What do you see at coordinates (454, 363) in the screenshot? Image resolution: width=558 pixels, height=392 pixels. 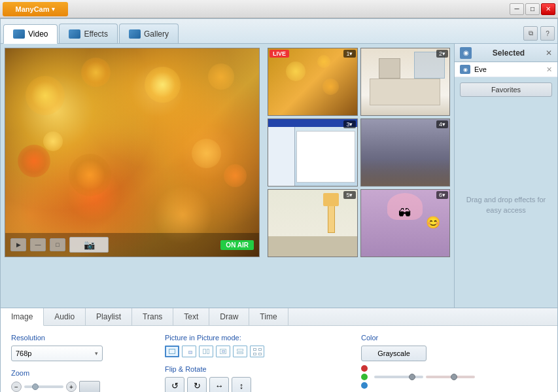 I see `color-group: Color Grayscale` at bounding box center [454, 363].